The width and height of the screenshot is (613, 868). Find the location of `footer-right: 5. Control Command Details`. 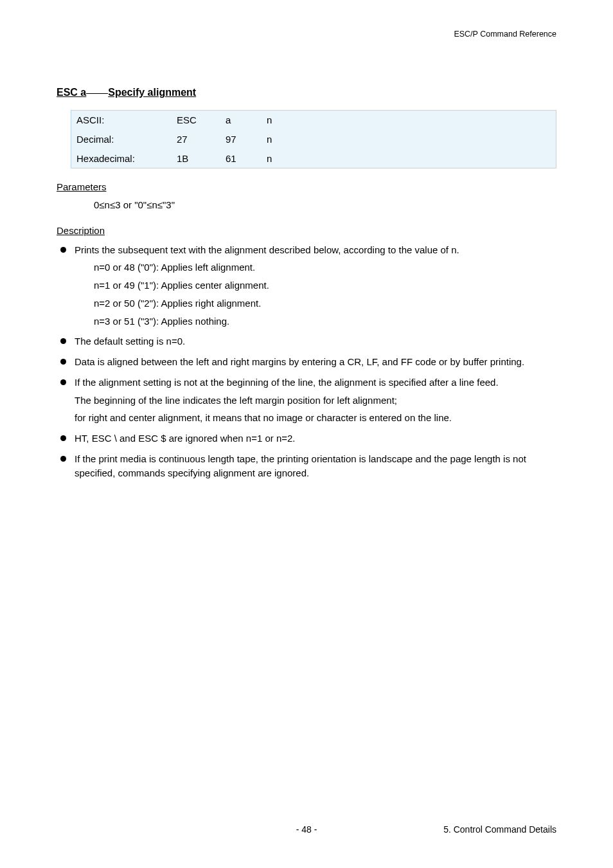

footer-right: 5. Control Command Details is located at coordinates (500, 829).